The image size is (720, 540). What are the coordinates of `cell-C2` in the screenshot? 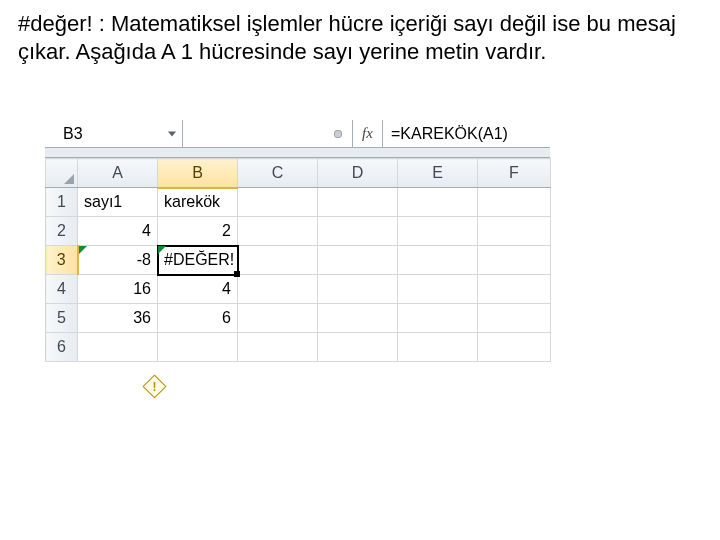 It's located at (278, 232).